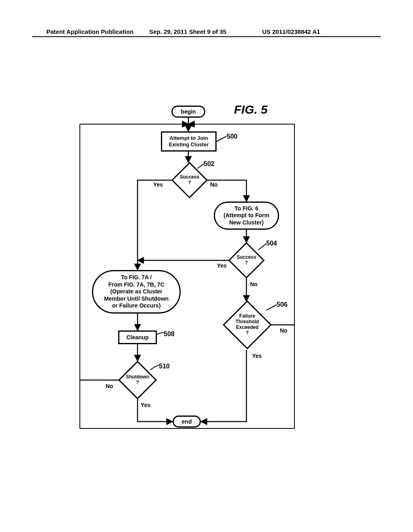 This screenshot has height=532, width=413. I want to click on node-to-fig7: To FIG. 7A / From FIG. 7A, 7B, 7C (Opera…, so click(136, 292).